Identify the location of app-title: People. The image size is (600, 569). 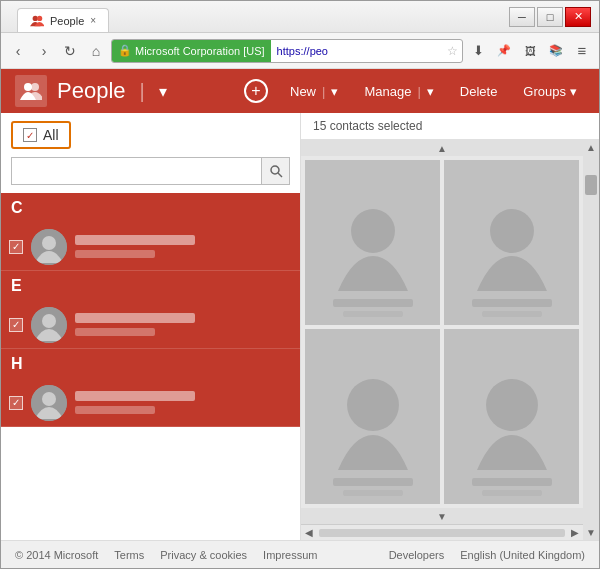
(92, 91).